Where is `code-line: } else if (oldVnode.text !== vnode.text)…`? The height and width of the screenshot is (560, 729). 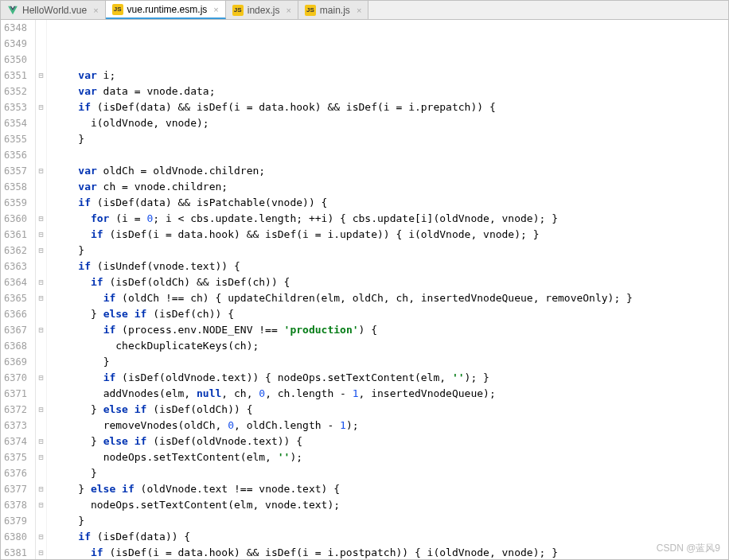
code-line: } else if (oldVnode.text !== vnode.text)… is located at coordinates (391, 489).